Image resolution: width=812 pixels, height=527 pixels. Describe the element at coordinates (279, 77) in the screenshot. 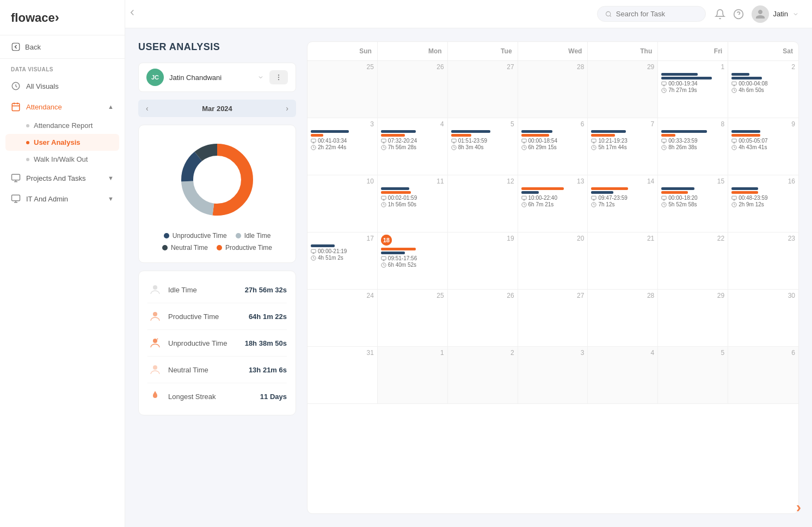

I see `filter-button` at that location.